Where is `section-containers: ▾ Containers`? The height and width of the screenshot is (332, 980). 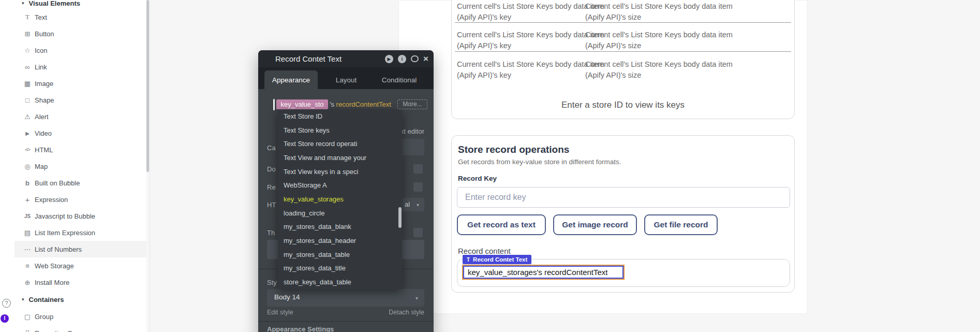 section-containers: ▾ Containers is located at coordinates (81, 299).